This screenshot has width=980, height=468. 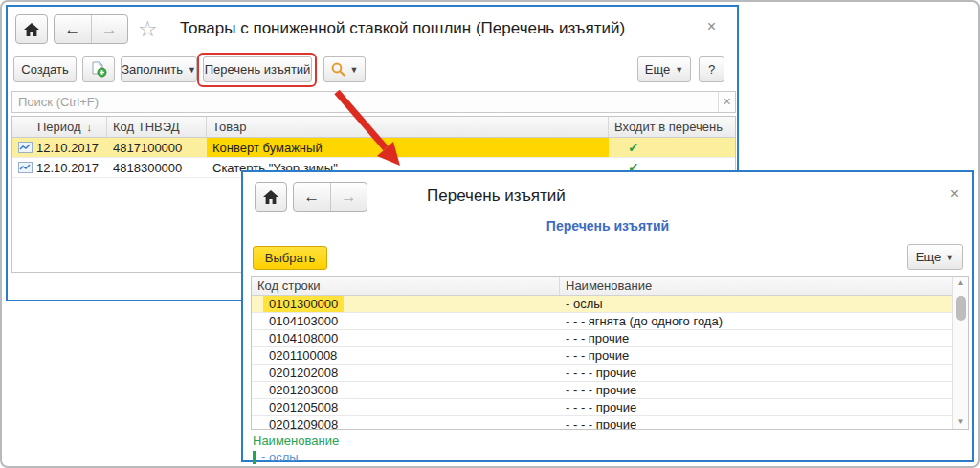 I want to click on favorite-star-icon: ☆, so click(x=147, y=29).